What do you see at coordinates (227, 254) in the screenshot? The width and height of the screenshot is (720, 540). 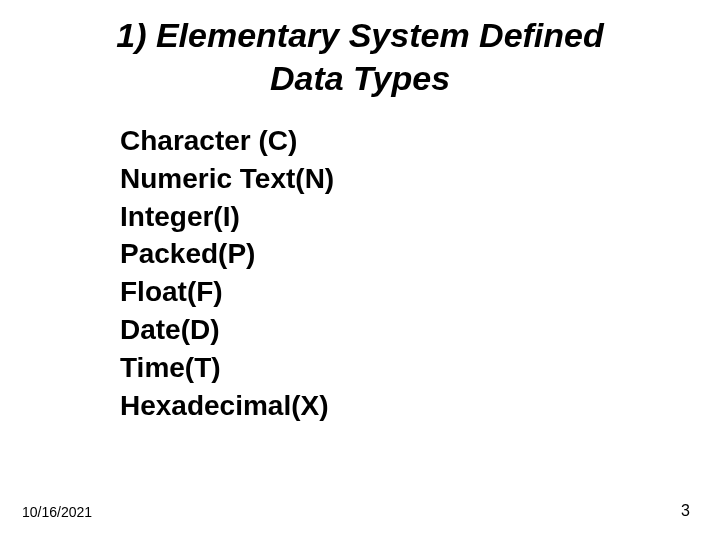 I see `list-item: Packed(P)` at bounding box center [227, 254].